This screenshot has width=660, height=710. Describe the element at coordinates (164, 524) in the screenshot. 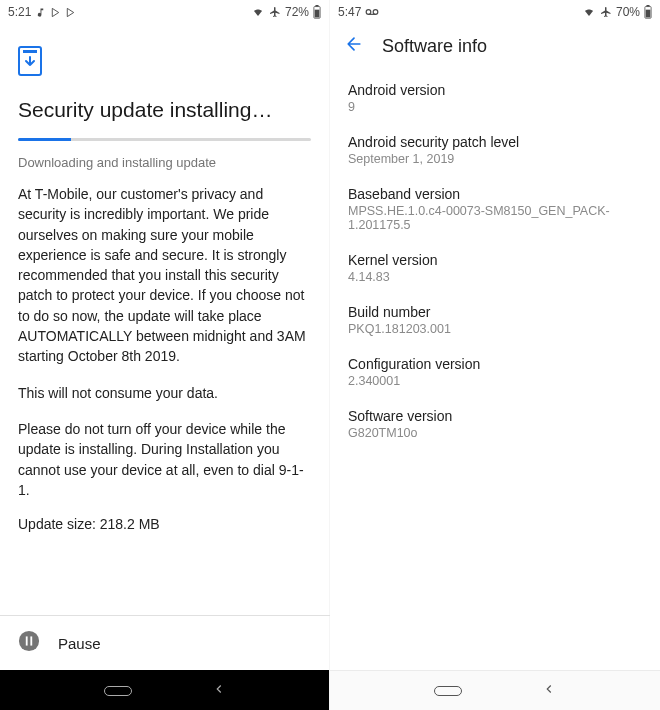

I see `update-size: Update size: 218.2 MB` at that location.